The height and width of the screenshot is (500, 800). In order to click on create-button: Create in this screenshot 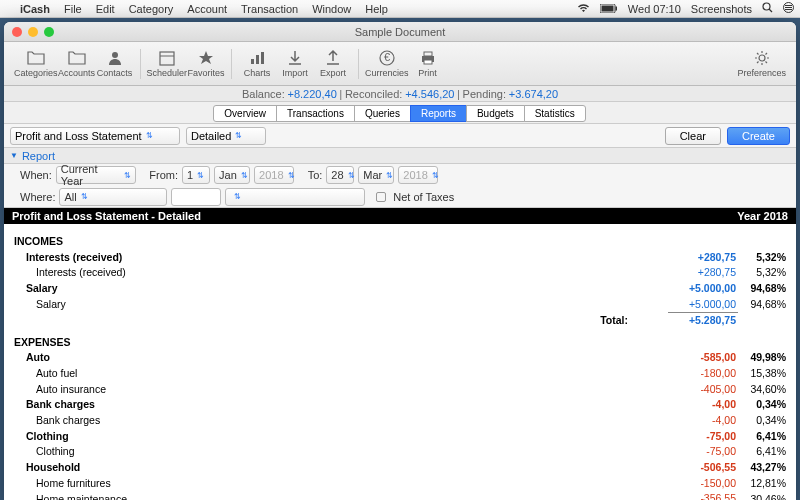, I will do `click(758, 136)`.